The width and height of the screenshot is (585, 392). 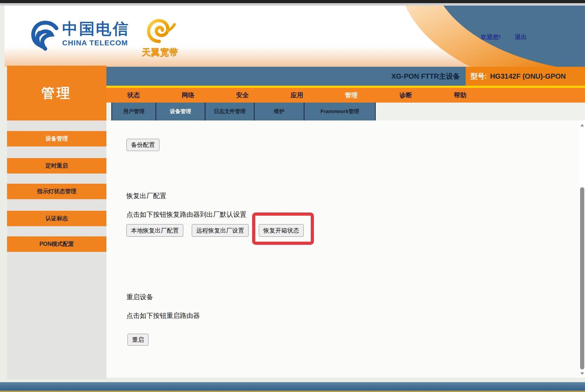 I want to click on china-telecom-cn-text: 中国电信, so click(x=96, y=29).